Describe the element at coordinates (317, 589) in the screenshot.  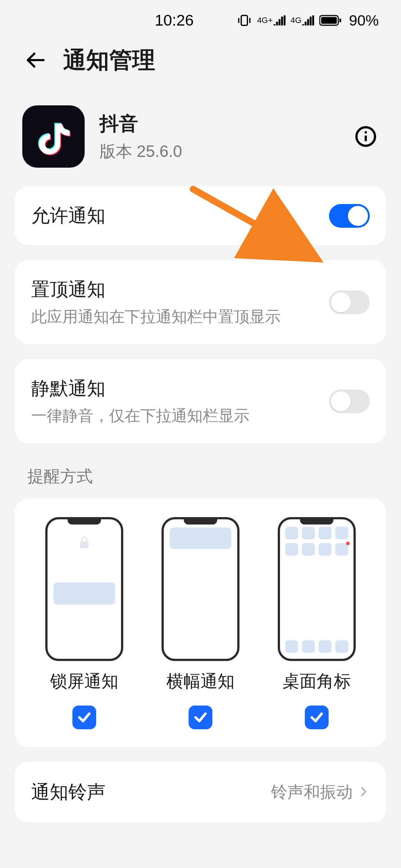
I see `badge-mock-icon` at that location.